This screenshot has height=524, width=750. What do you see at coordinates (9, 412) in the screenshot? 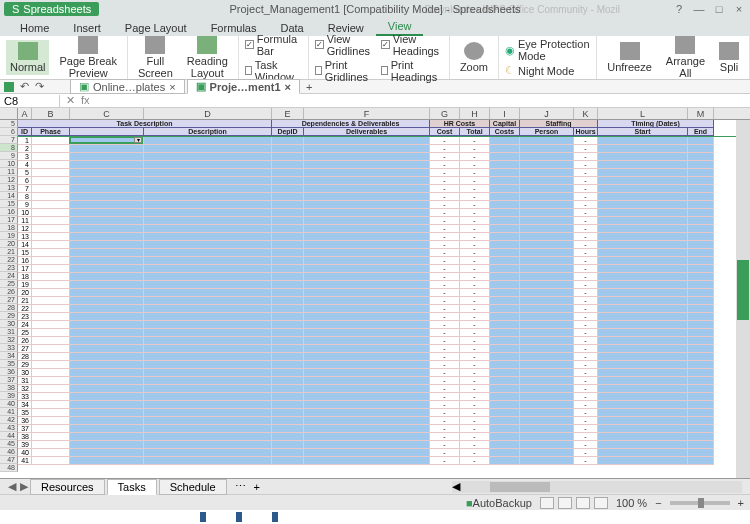
I see `row-header: 41` at bounding box center [9, 412].